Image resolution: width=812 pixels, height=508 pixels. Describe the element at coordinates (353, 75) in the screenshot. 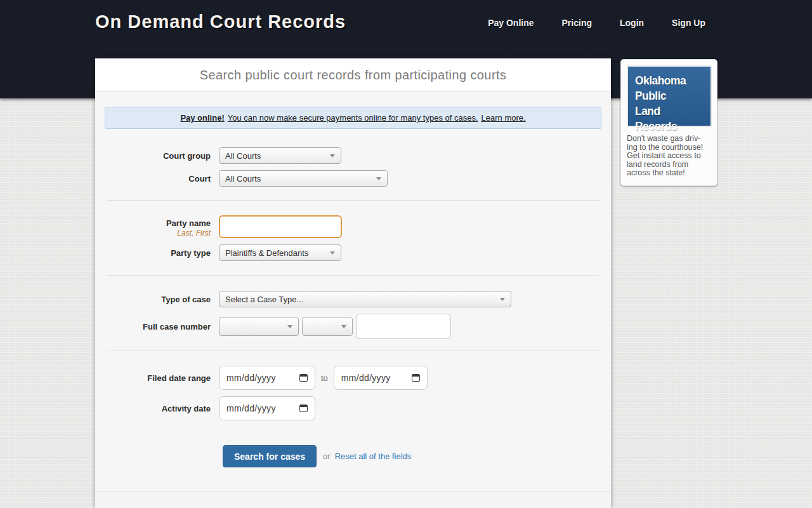

I see `page-title: Search public court records from partici…` at that location.